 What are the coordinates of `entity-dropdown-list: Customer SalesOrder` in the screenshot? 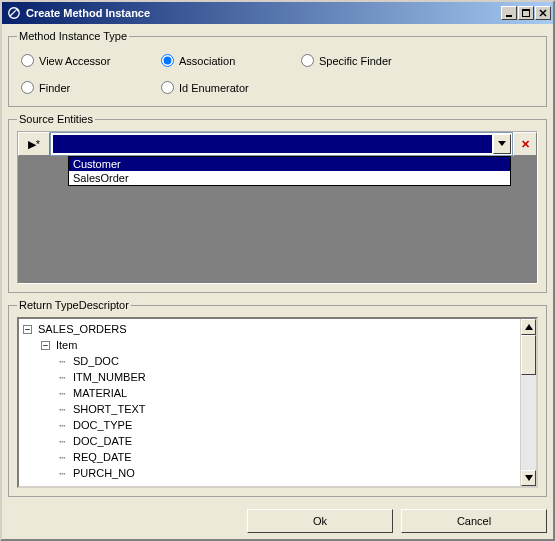 It's located at (290, 171).